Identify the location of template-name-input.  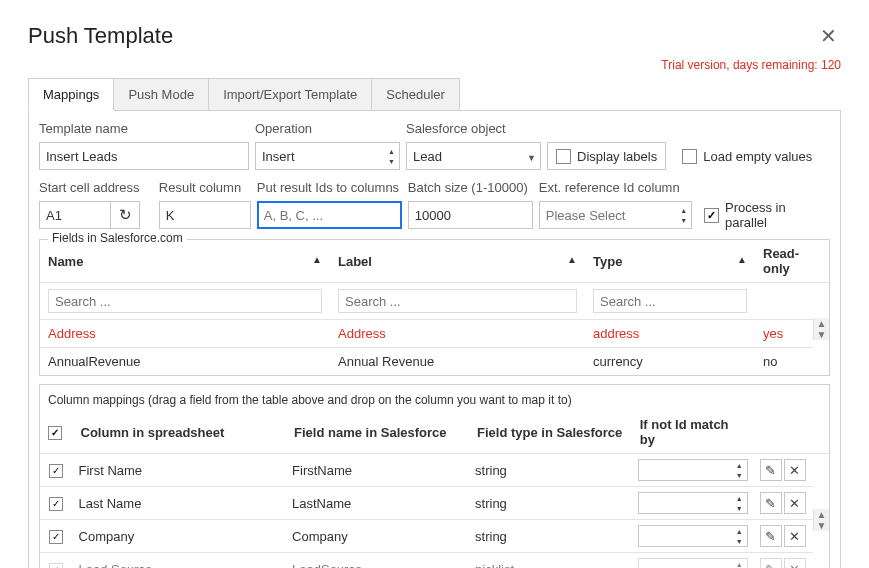
(144, 156).